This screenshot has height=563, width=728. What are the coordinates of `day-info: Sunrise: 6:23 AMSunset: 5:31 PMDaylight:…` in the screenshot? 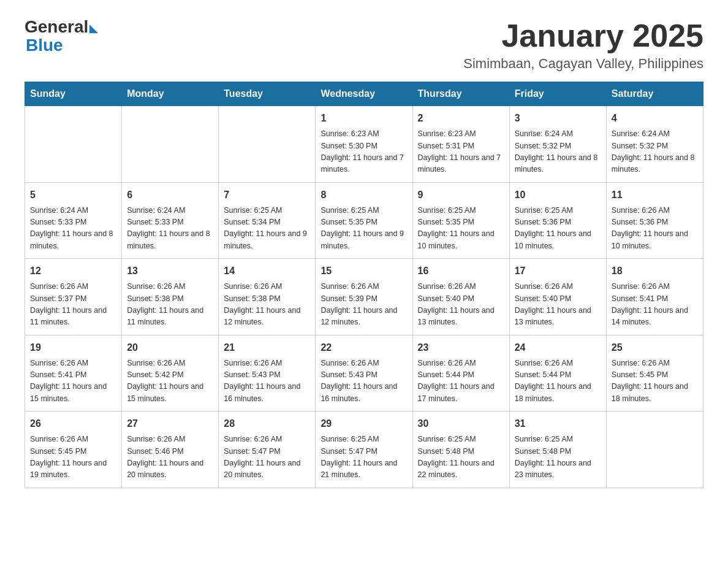 It's located at (461, 152).